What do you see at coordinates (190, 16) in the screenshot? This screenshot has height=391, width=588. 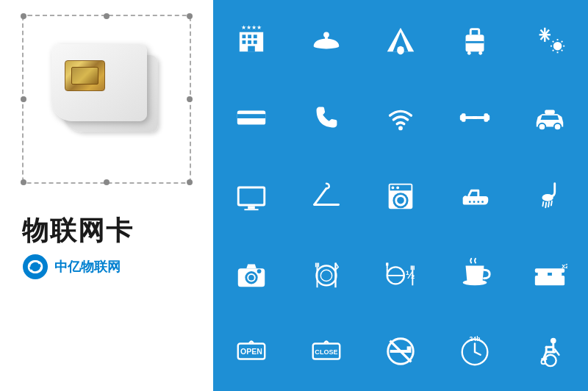 I see `handle-tr` at bounding box center [190, 16].